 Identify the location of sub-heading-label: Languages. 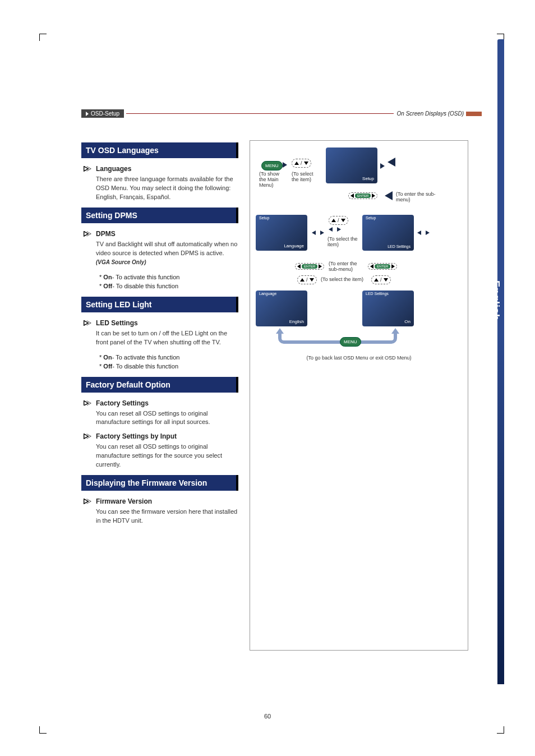
(113, 169).